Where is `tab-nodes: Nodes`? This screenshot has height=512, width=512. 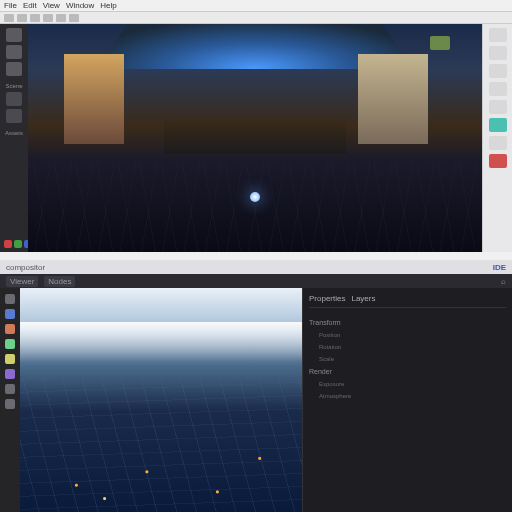
tab-nodes: Nodes is located at coordinates (60, 282).